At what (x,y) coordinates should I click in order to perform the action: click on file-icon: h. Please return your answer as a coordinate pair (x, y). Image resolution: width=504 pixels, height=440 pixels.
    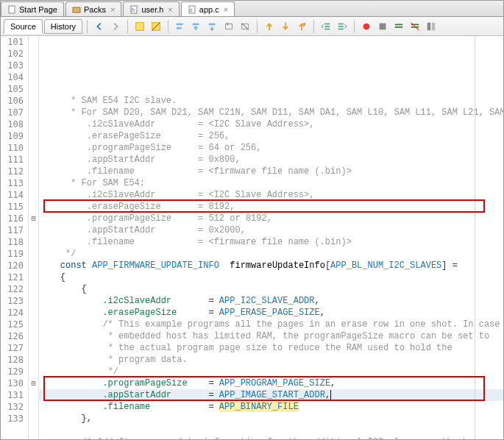
    Looking at the image, I should click on (134, 10).